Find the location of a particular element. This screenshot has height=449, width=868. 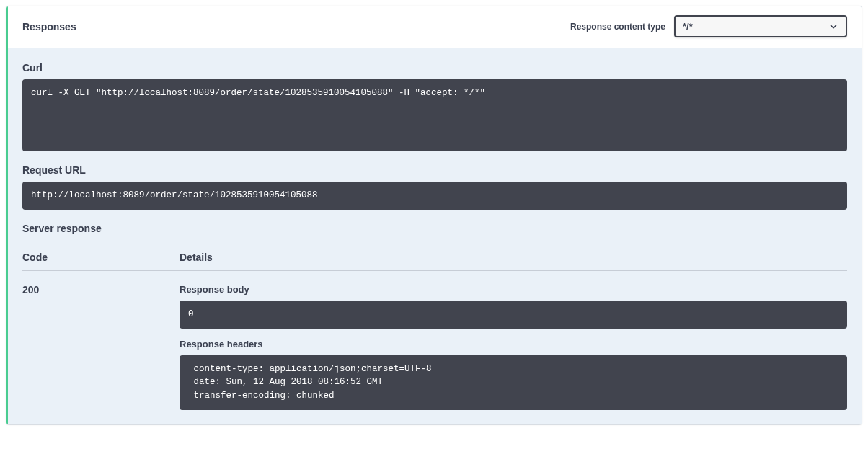

response-body-label: Response body is located at coordinates (513, 290).